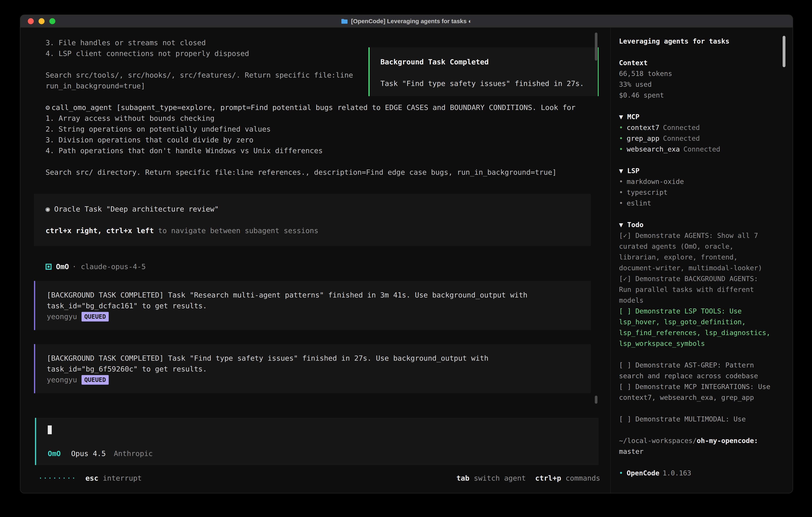  Describe the element at coordinates (643, 128) in the screenshot. I see `mcp-name: context7` at that location.